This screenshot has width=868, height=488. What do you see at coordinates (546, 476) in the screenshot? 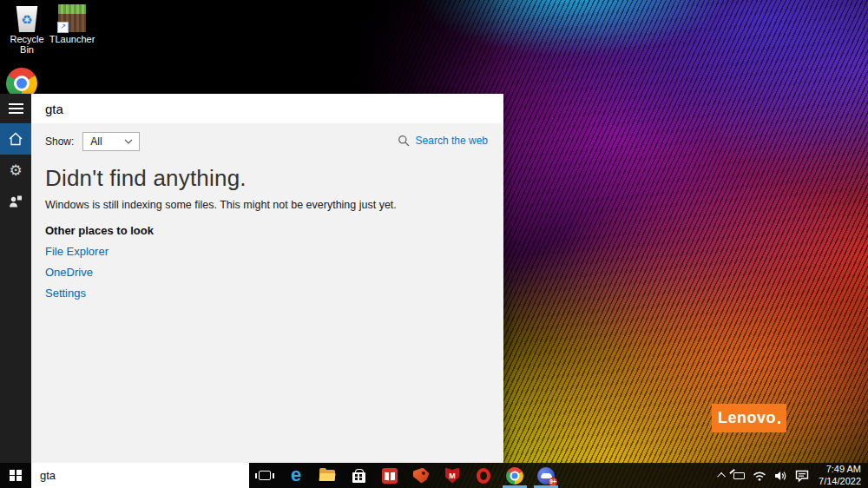
I see `game-controller-icon: 9+` at bounding box center [546, 476].